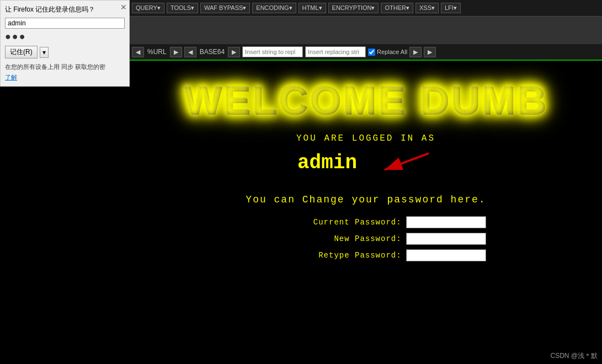 This screenshot has width=602, height=364. What do you see at coordinates (157, 52) in the screenshot?
I see `xurl-label: %URL` at bounding box center [157, 52].